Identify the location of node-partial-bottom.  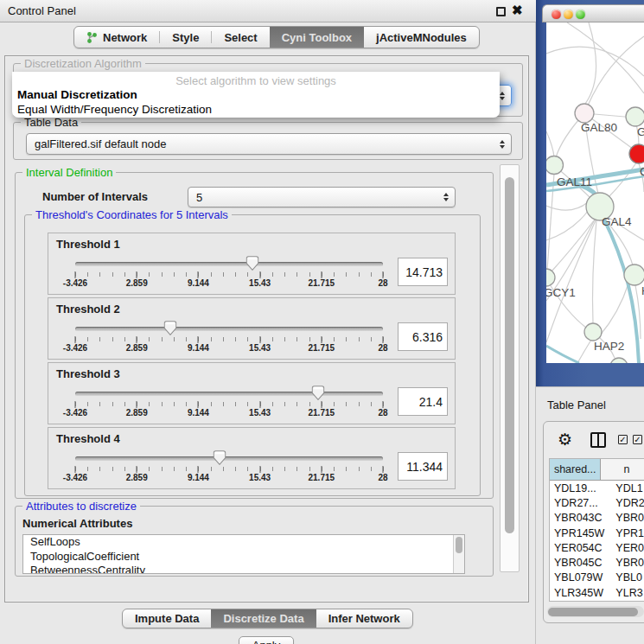
(619, 360).